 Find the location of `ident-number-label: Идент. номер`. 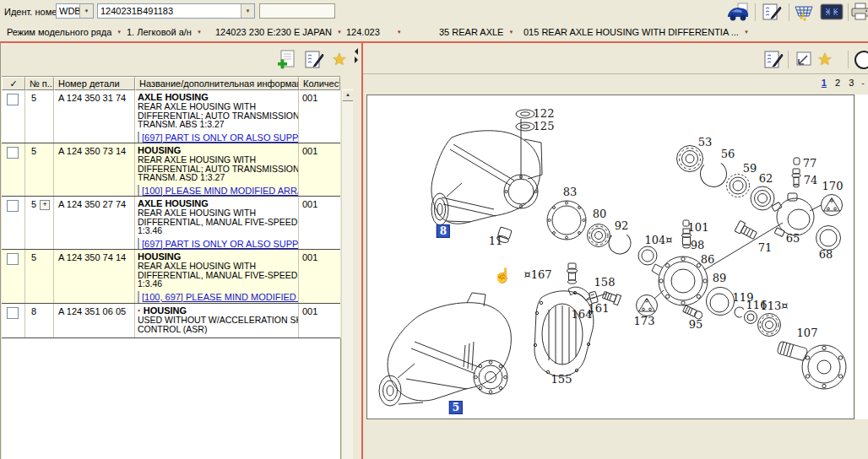

ident-number-label: Идент. номер is located at coordinates (33, 12).